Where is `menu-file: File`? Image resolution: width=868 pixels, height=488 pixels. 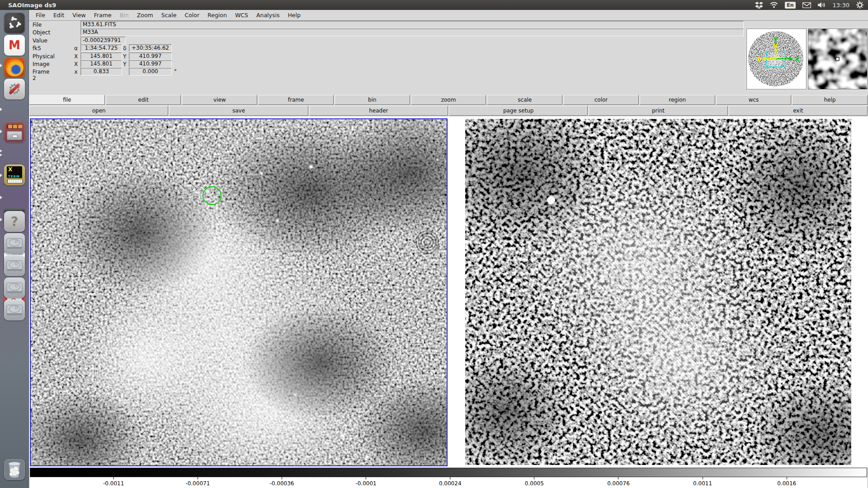
menu-file: File is located at coordinates (41, 15).